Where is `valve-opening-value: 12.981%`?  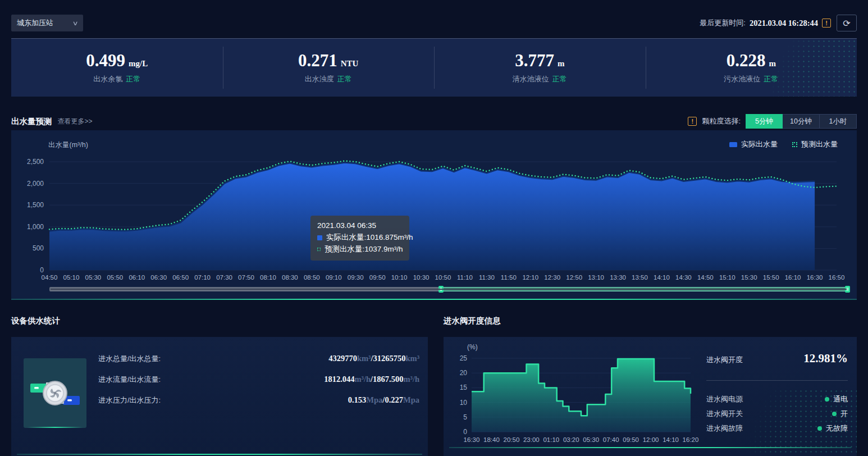
valve-opening-value: 12.981% is located at coordinates (825, 358).